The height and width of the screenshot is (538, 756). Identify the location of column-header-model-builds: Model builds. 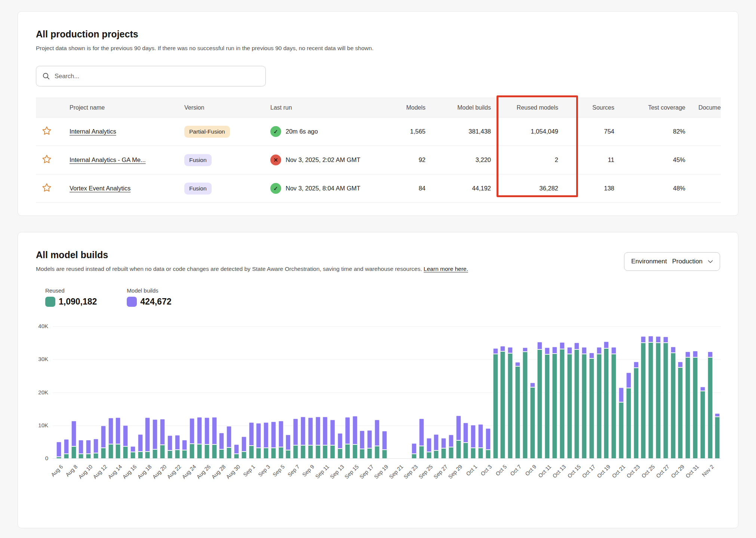
(458, 108).